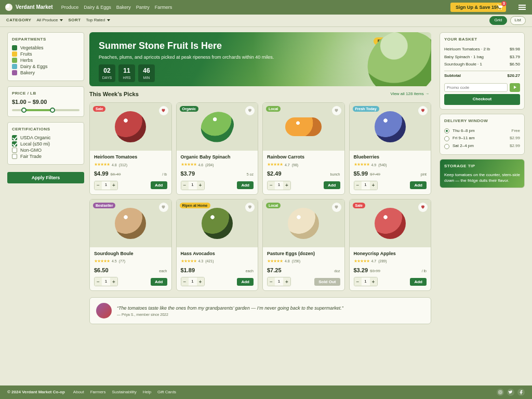 The height and width of the screenshot is (399, 532). What do you see at coordinates (131, 245) in the screenshot?
I see `product-card: BestsellerSourdough Boule★★★★★4.5(77)$6.…` at bounding box center [131, 245].